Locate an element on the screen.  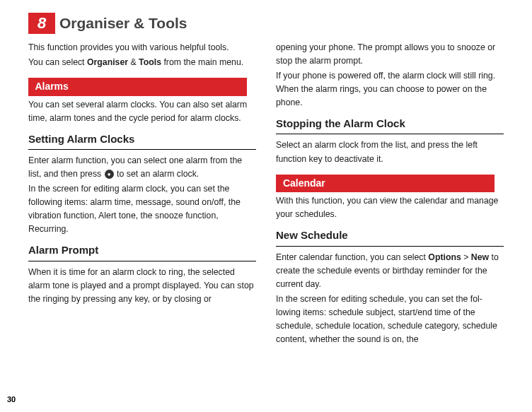
new-schedule-paragraph-1: Enter calendar function, you can select … is located at coordinates (390, 271).